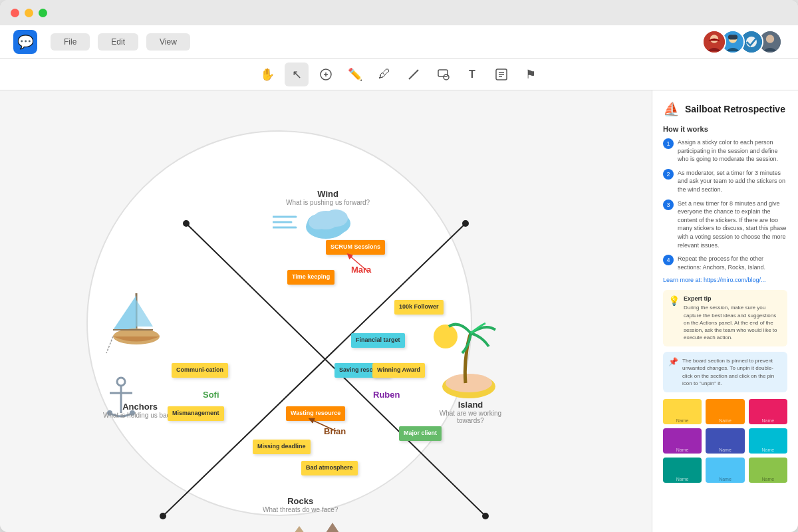  I want to click on info-icon: 📌, so click(673, 372).